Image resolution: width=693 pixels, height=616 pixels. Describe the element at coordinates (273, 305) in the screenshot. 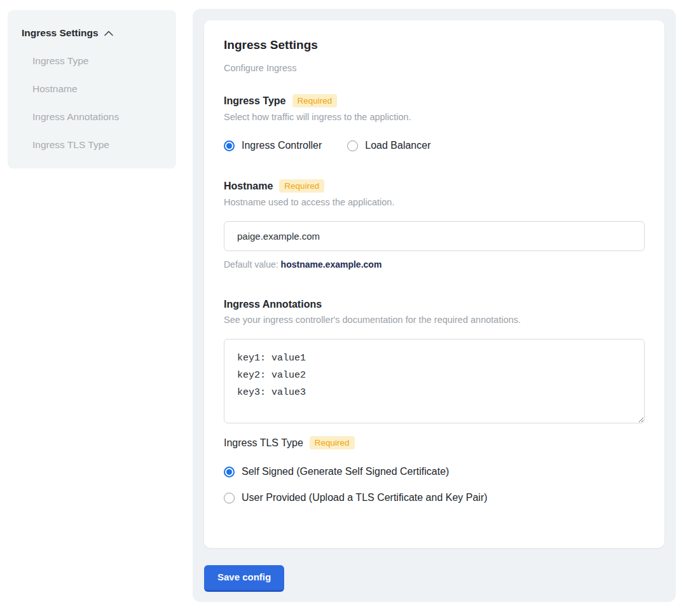

I see `ingress-annotations-label: Ingress Annotations` at that location.